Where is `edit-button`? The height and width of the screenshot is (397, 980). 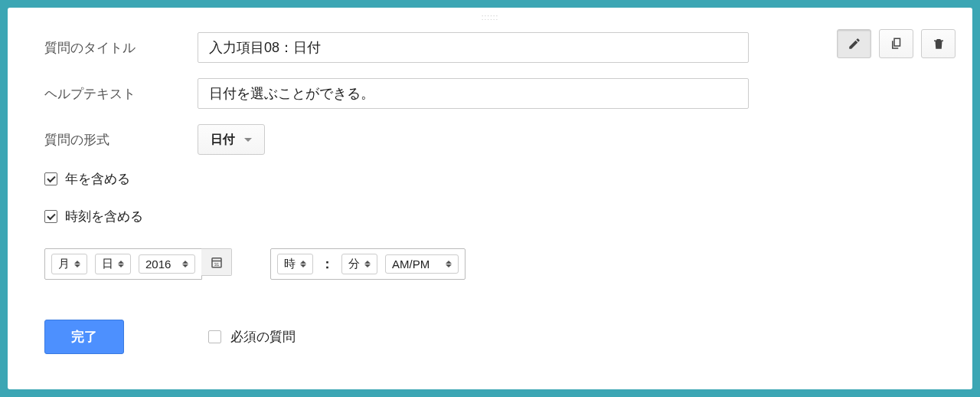 edit-button is located at coordinates (854, 44).